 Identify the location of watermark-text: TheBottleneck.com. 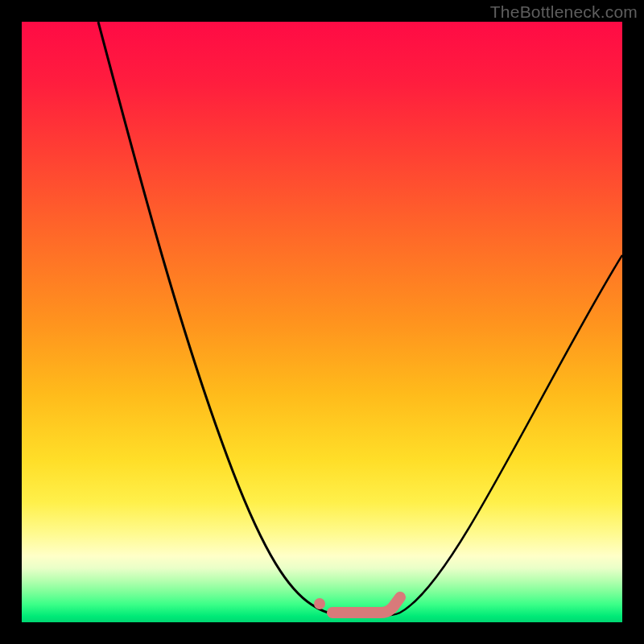
(564, 12).